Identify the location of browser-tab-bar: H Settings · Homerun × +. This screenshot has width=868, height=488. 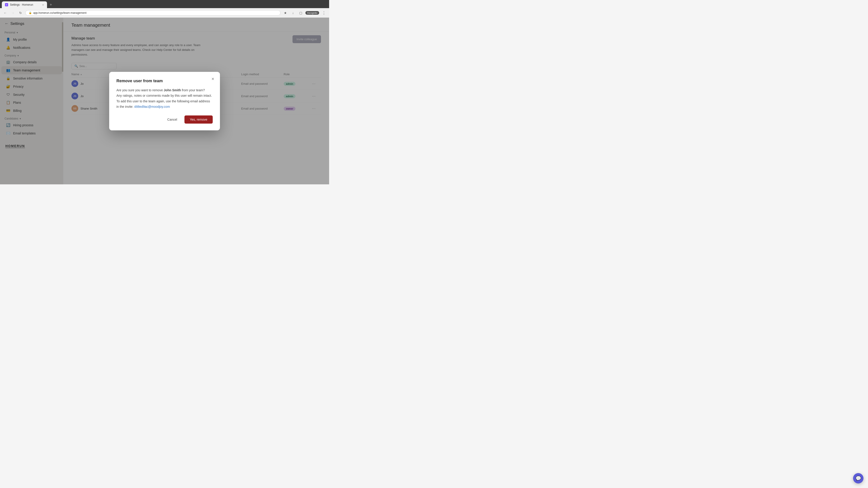
(164, 4).